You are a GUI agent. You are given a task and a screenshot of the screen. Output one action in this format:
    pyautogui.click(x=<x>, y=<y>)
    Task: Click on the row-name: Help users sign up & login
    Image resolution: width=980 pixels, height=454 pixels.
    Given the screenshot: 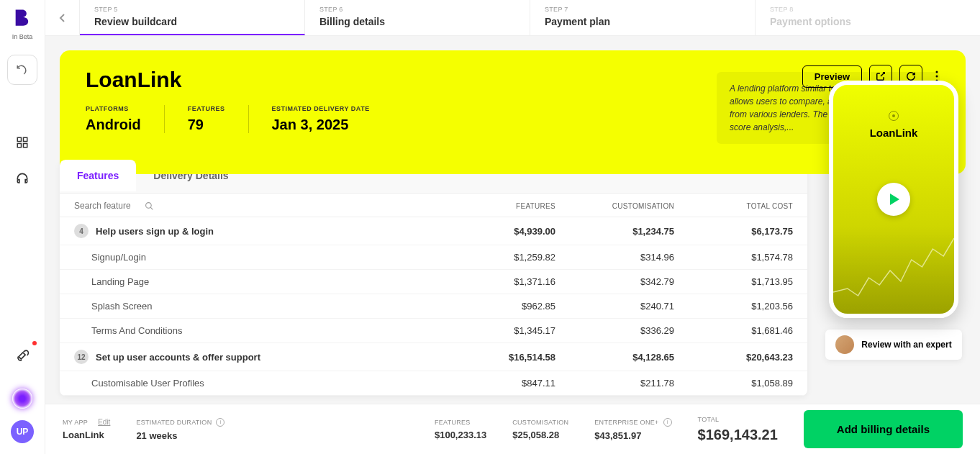 What is the action you would take?
    pyautogui.click(x=155, y=232)
    